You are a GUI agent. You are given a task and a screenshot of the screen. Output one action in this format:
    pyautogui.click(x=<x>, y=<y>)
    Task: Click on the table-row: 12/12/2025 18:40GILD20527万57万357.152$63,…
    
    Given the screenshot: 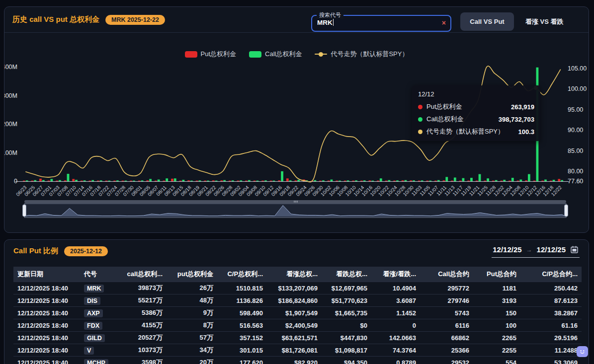 What is the action you would take?
    pyautogui.click(x=297, y=338)
    